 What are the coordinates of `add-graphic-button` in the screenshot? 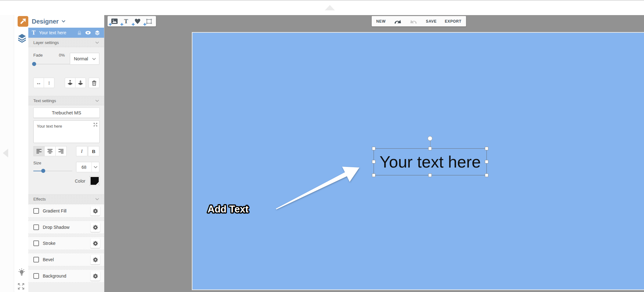 It's located at (137, 21).